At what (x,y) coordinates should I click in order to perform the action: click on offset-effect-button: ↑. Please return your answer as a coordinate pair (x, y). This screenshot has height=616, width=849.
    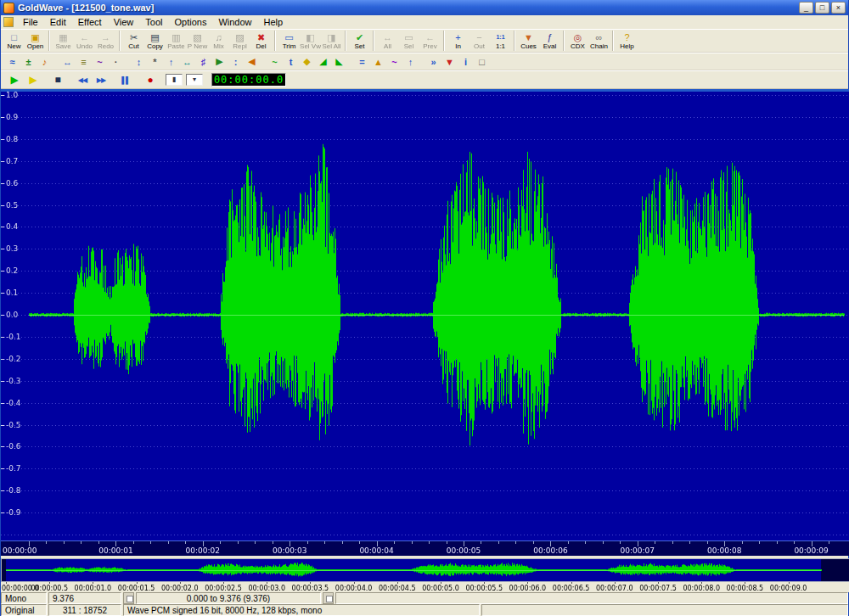
    Looking at the image, I should click on (171, 62).